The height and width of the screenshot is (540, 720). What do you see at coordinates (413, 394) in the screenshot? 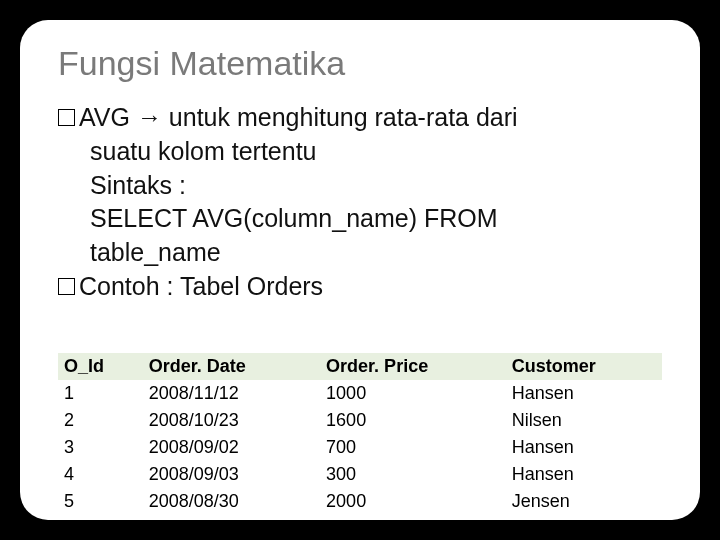
I see `cell-price: 1000` at bounding box center [413, 394].